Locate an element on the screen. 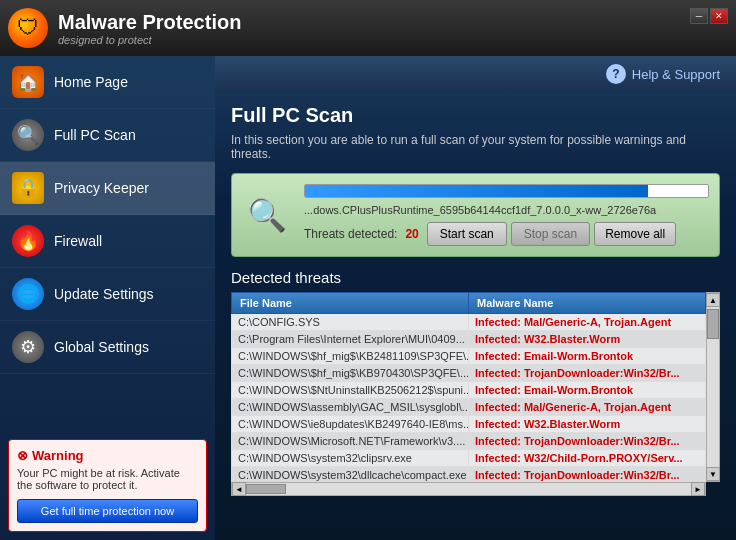 This screenshot has width=736, height=540. minimize-button: ─ is located at coordinates (699, 16).